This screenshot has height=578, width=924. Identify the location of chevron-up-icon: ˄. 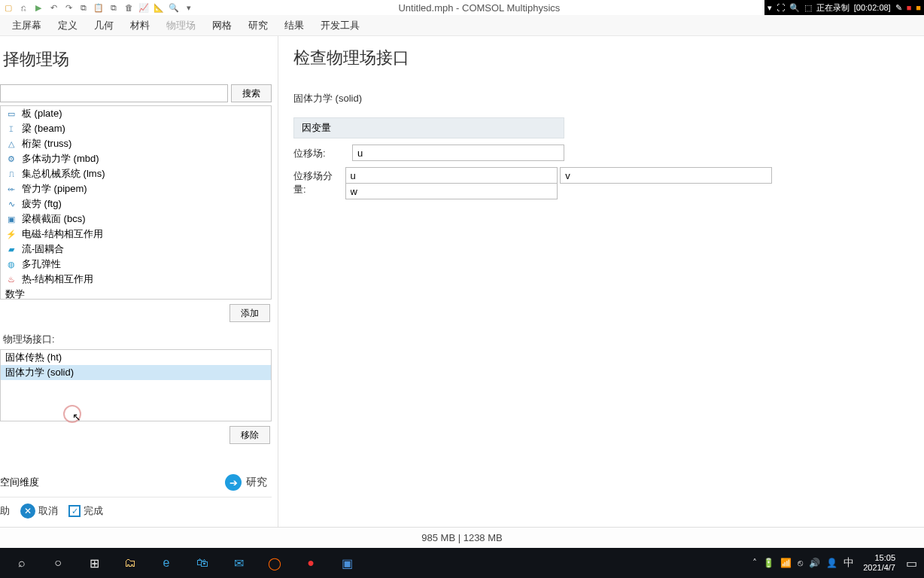
(755, 563).